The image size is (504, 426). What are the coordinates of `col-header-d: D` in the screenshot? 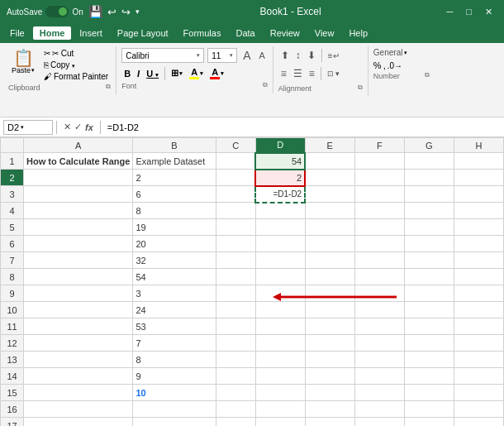 It's located at (280, 146).